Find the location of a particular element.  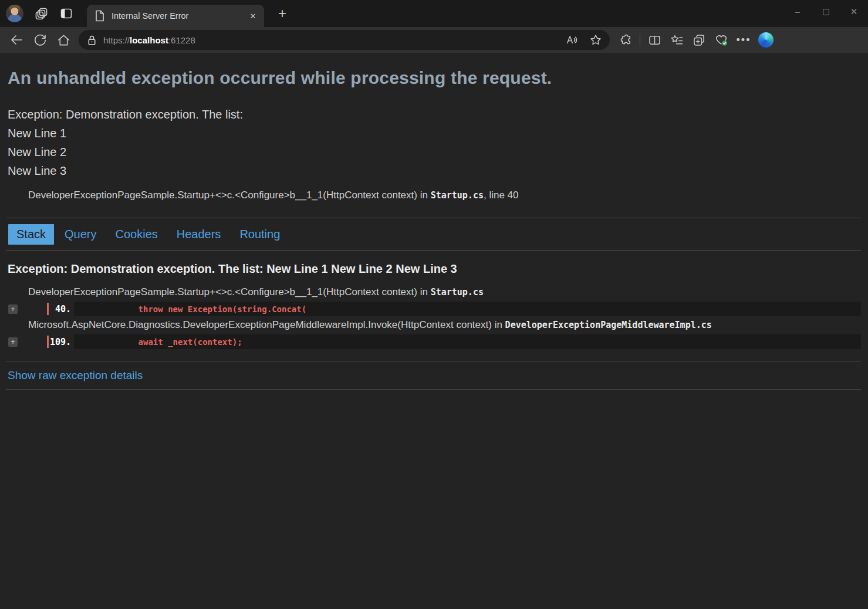

browser-toolbar: https://localhost:61228 A is located at coordinates (434, 40).